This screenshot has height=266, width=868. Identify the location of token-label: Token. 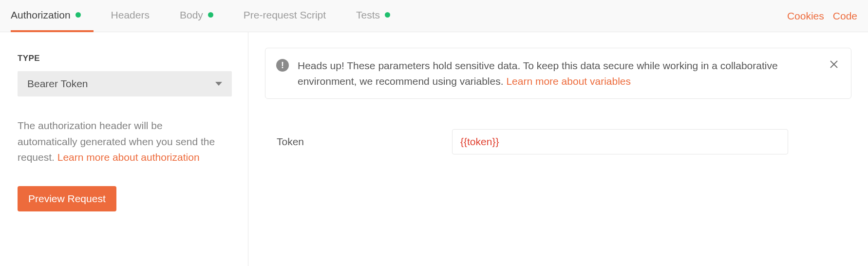
(364, 142).